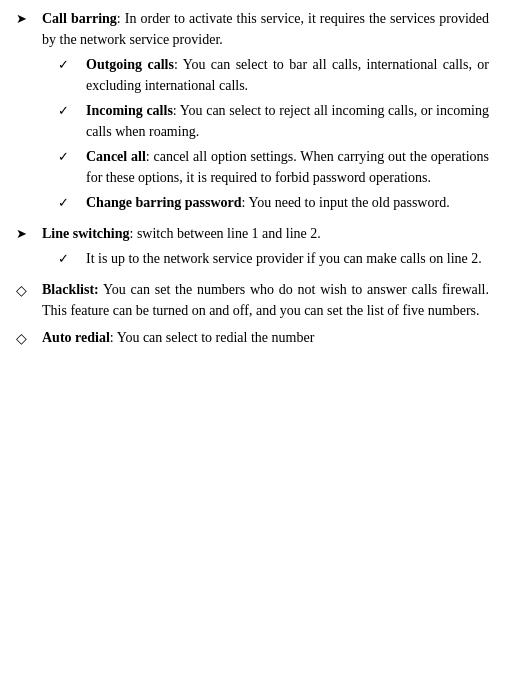 This screenshot has height=674, width=505. What do you see at coordinates (252, 338) in the screenshot?
I see `auto-redial-item: ◇ Auto redial: You can select to redial …` at bounding box center [252, 338].